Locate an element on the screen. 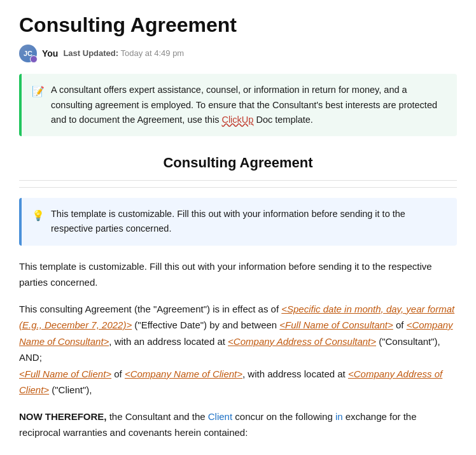  link-consultant-name: <Full Name of Consultant> is located at coordinates (336, 325).